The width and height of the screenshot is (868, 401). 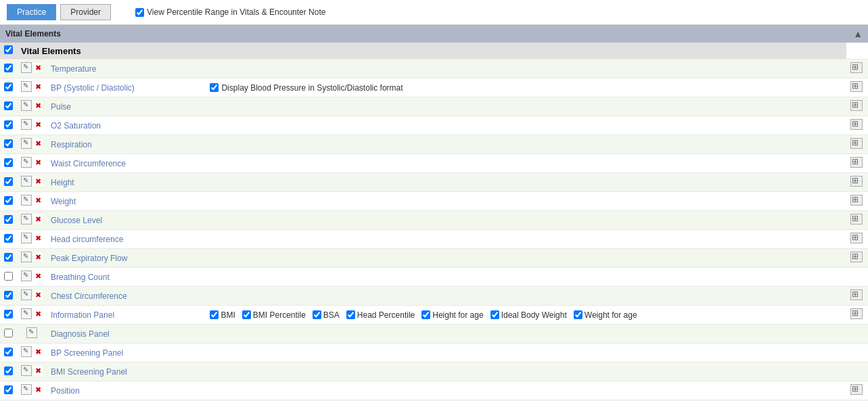 What do you see at coordinates (434, 88) in the screenshot?
I see `table-row: BP (Systolic / Diastolic) Display Blood …` at bounding box center [434, 88].